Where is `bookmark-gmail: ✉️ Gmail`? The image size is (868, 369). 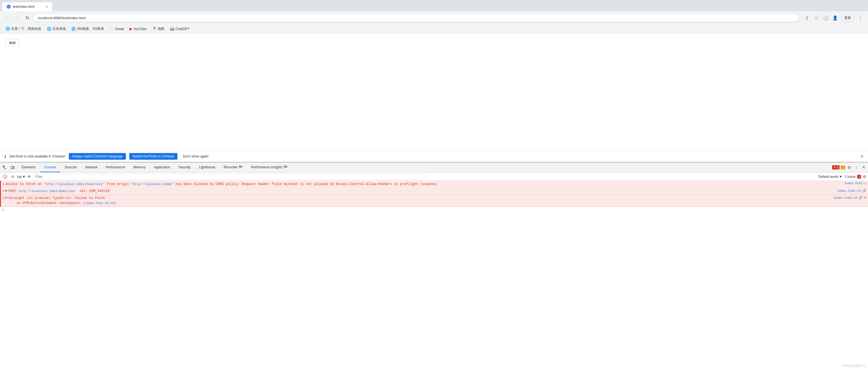 bookmark-gmail: ✉️ Gmail is located at coordinates (117, 29).